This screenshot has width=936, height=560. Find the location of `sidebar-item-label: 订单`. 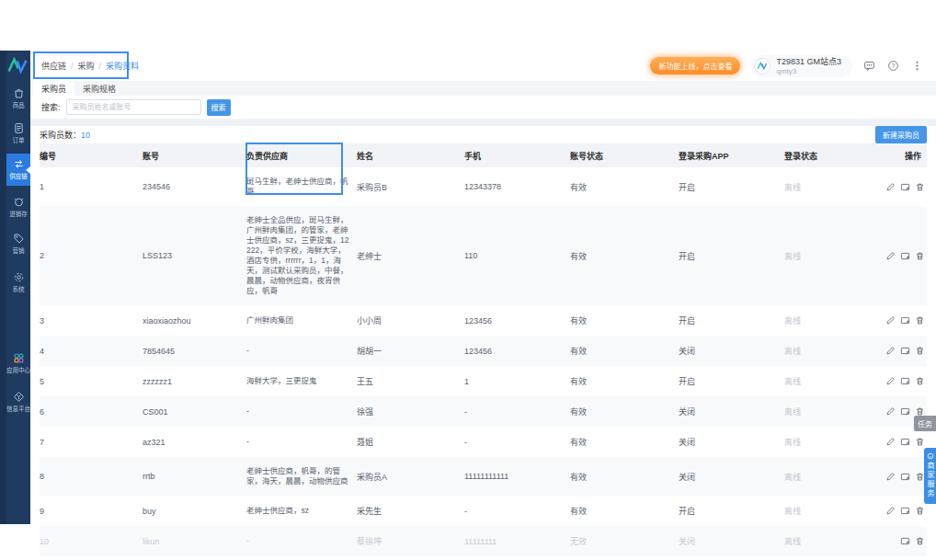

sidebar-item-label: 订单 is located at coordinates (18, 140).